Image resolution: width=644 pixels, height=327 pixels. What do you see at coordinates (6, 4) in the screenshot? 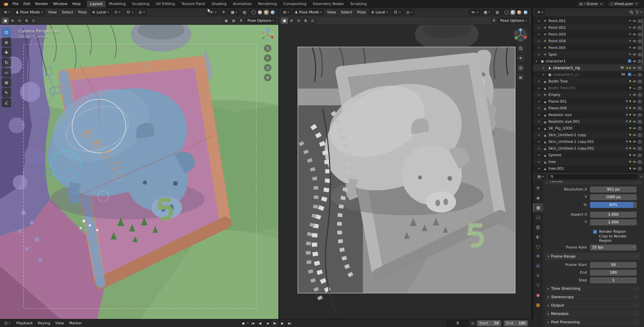
I see `blender-logo-icon` at bounding box center [6, 4].